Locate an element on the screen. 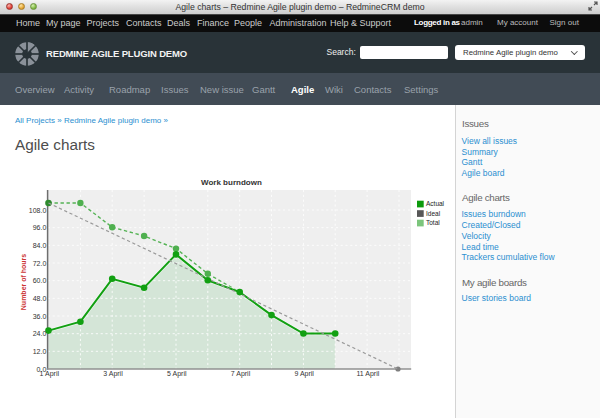 The height and width of the screenshot is (418, 600). svg-text: 3 April is located at coordinates (113, 374).